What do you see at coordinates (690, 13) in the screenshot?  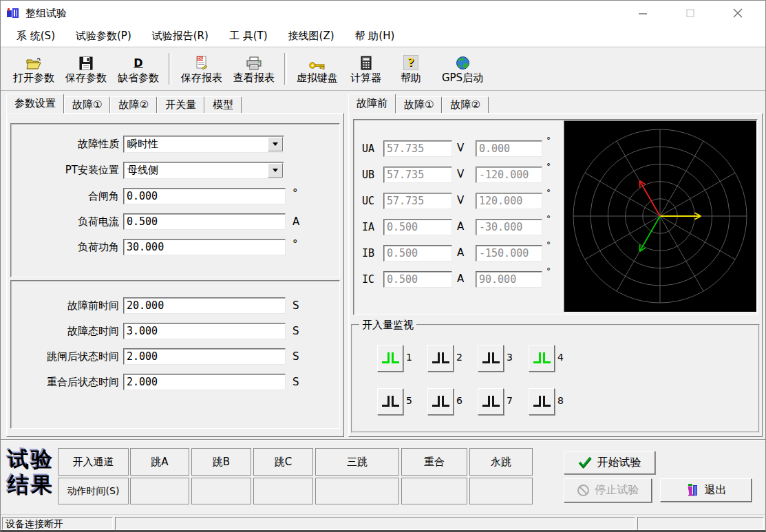 I see `maximize-icon` at bounding box center [690, 13].